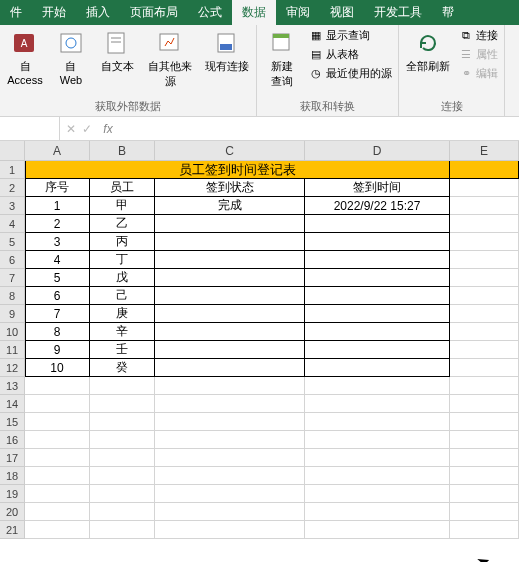  I want to click on table-cell: 6, so click(58, 296).